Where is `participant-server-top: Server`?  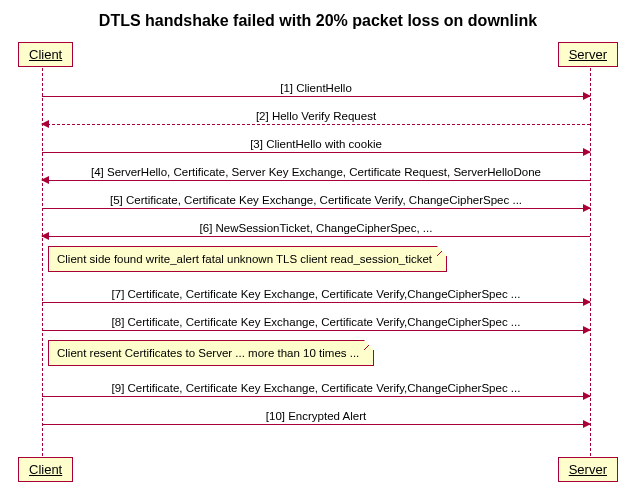 participant-server-top: Server is located at coordinates (588, 54).